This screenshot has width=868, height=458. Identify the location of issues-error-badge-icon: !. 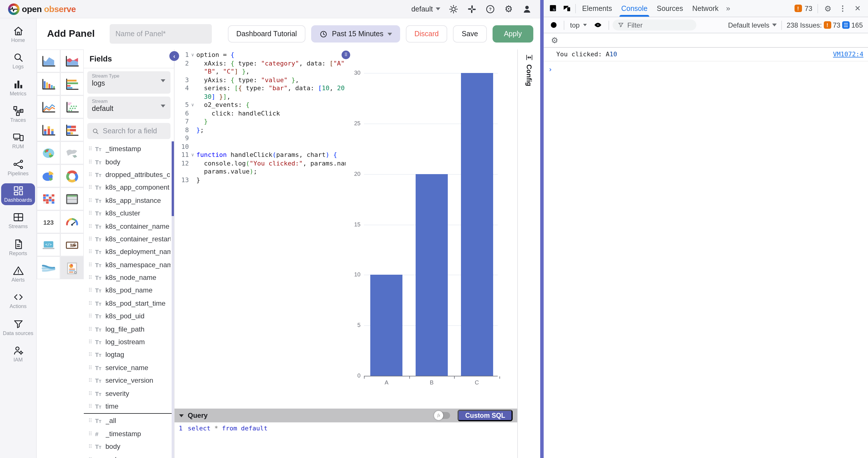
(798, 8).